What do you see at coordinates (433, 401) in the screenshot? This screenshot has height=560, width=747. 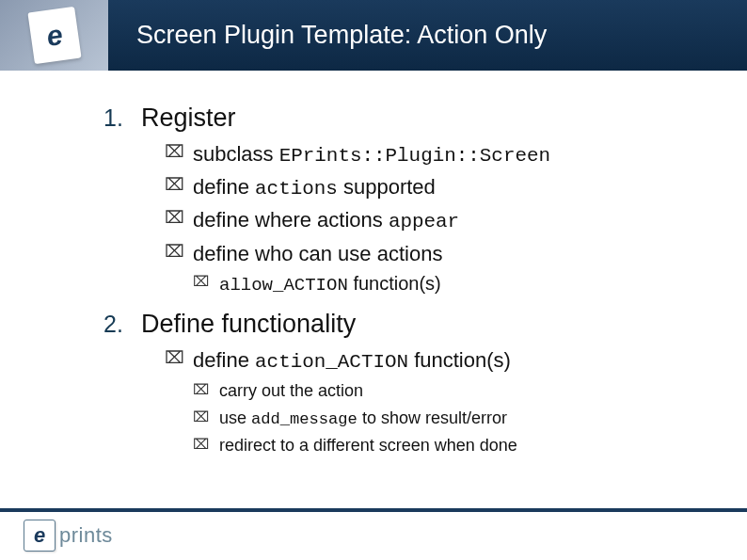 I see `sublist: ⌧ define action_ACTION function(s) ⌧ car…` at bounding box center [433, 401].